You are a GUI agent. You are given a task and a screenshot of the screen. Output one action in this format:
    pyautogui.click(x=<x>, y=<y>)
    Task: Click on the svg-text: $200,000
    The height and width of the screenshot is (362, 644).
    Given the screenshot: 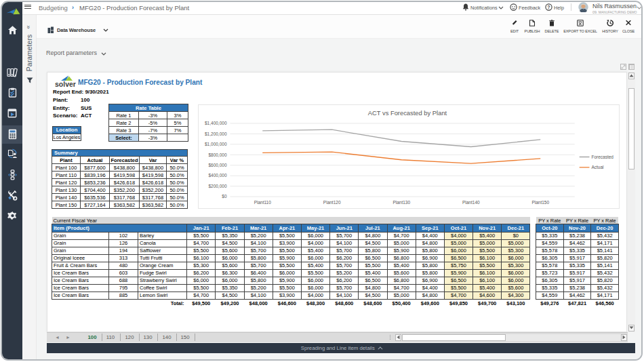 What is the action you would take?
    pyautogui.click(x=217, y=186)
    